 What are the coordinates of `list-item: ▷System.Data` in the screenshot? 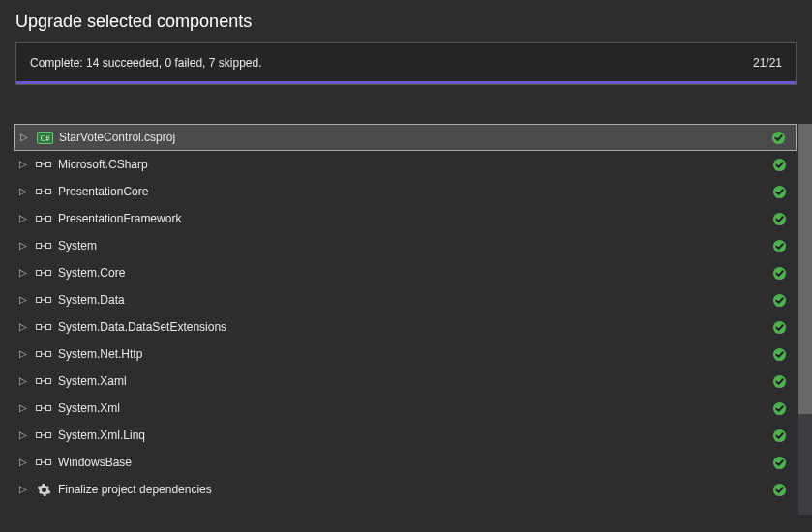 It's located at (405, 300).